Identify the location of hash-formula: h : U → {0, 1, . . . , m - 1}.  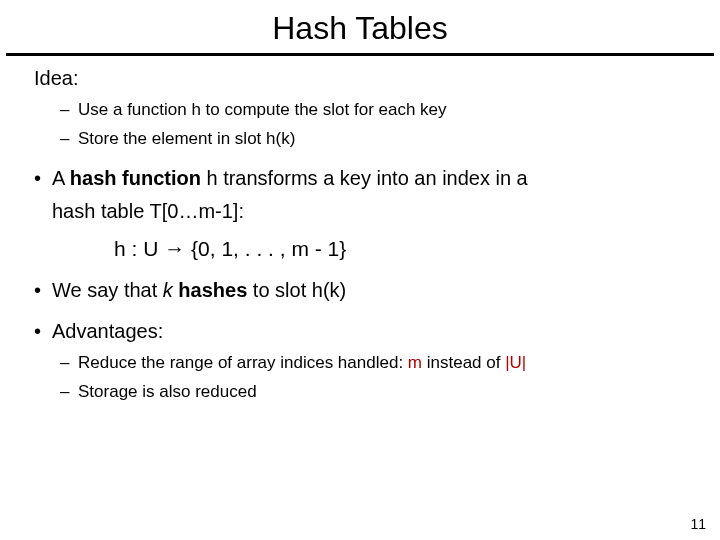
(400, 249).